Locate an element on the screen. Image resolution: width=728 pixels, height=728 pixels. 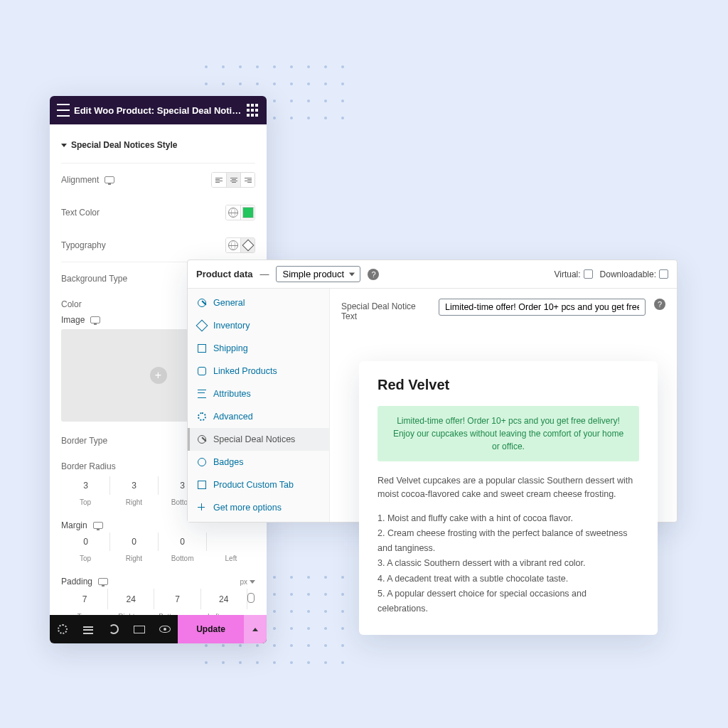
product-bullets: 1. Moist and fluffy cake with a hint of … is located at coordinates (508, 564).